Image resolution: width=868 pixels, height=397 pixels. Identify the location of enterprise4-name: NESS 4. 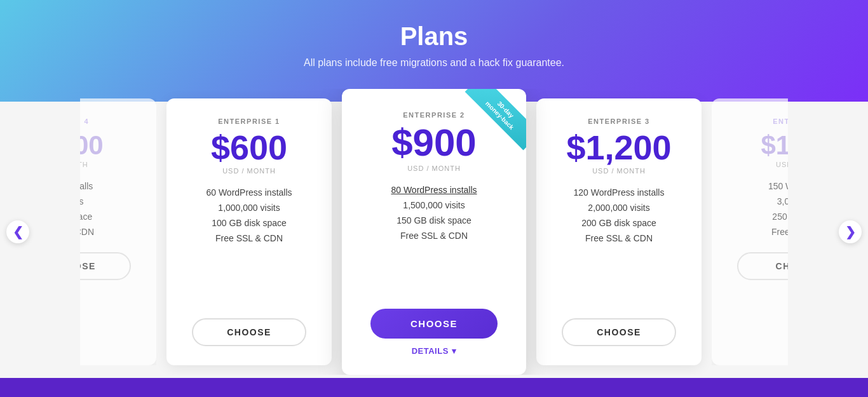
(112, 121).